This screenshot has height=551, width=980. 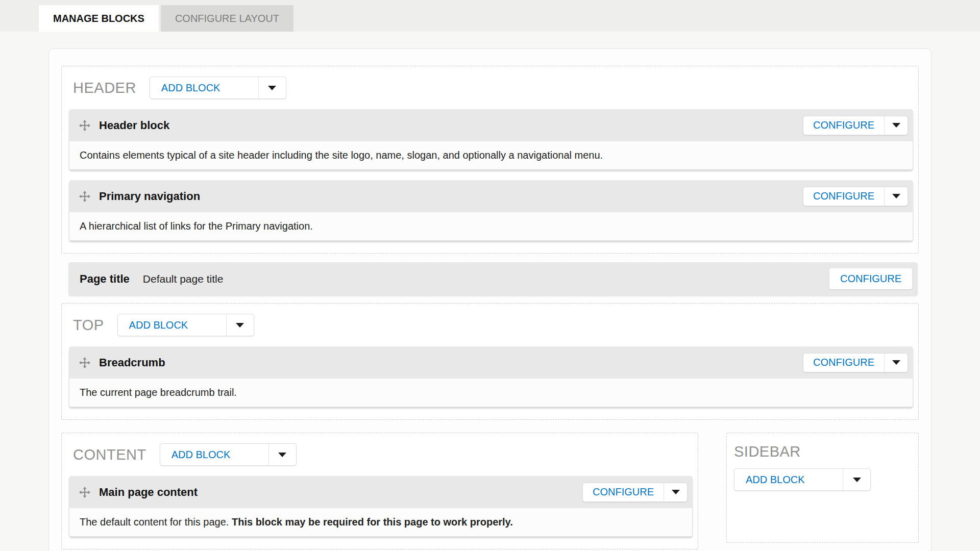 What do you see at coordinates (451, 126) in the screenshot?
I see `block-title: Header block` at bounding box center [451, 126].